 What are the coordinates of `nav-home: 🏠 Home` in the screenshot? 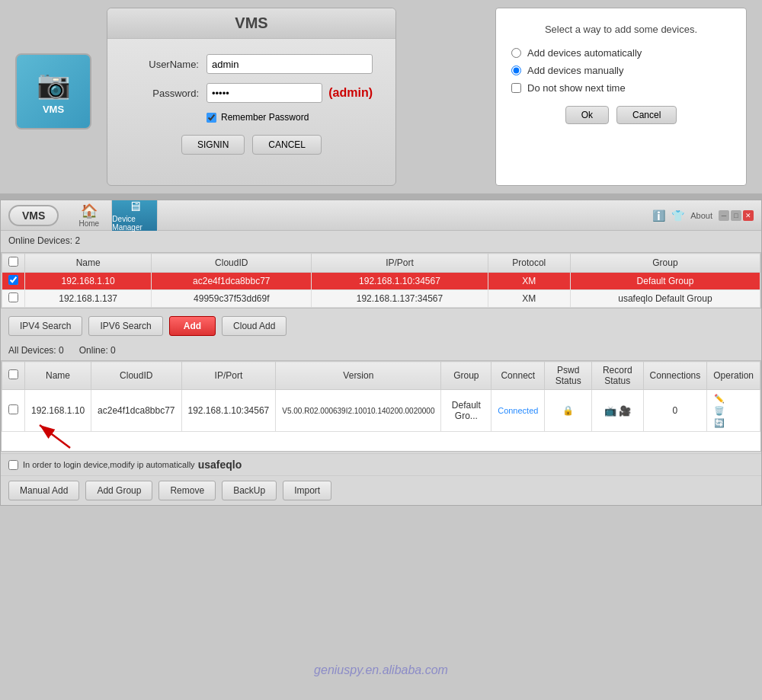 It's located at (89, 216).